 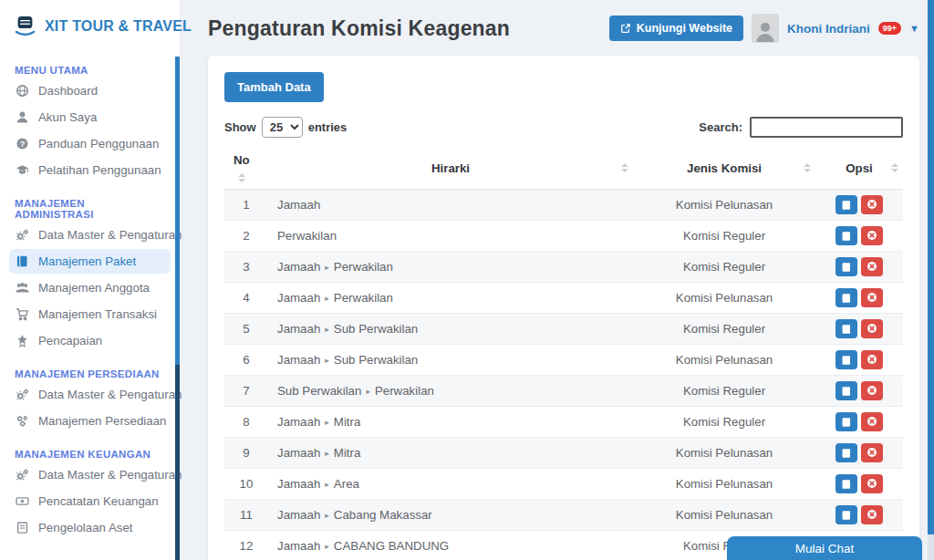 What do you see at coordinates (89, 314) in the screenshot?
I see `sidebar-item-manajemen-transaksi: Manajemen Transaksi` at bounding box center [89, 314].